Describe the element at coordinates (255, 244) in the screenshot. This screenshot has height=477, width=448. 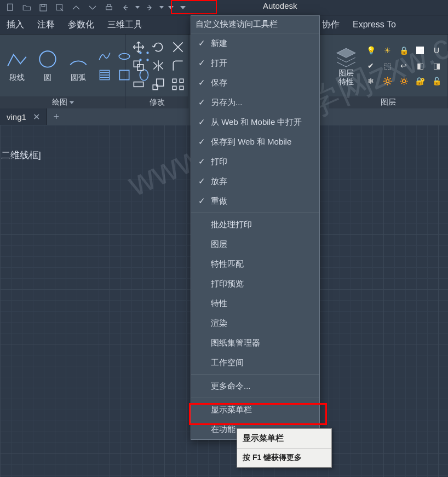
I see `menu-item: 图层` at that location.